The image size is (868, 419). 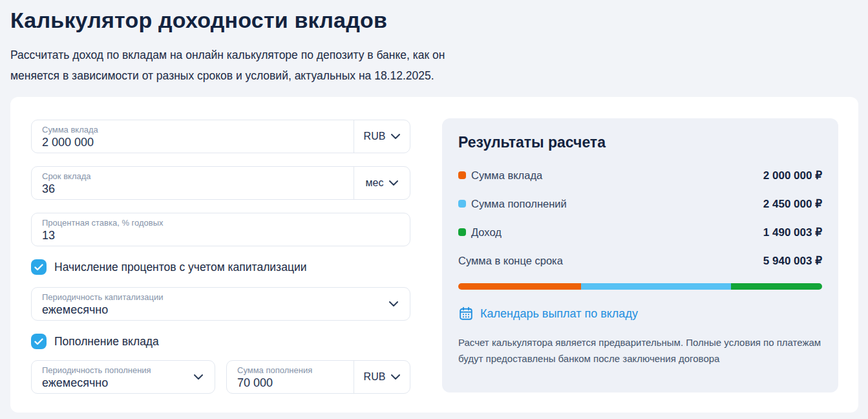 I want to click on result-row-total: Сумма в конце срока 5 940 003 ₽, so click(x=640, y=261).